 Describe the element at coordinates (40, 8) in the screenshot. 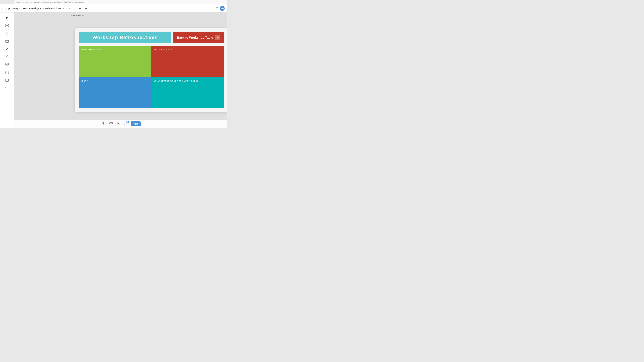

I see `board-title: 8 May B: Creative Meetings & Workshops w…` at that location.